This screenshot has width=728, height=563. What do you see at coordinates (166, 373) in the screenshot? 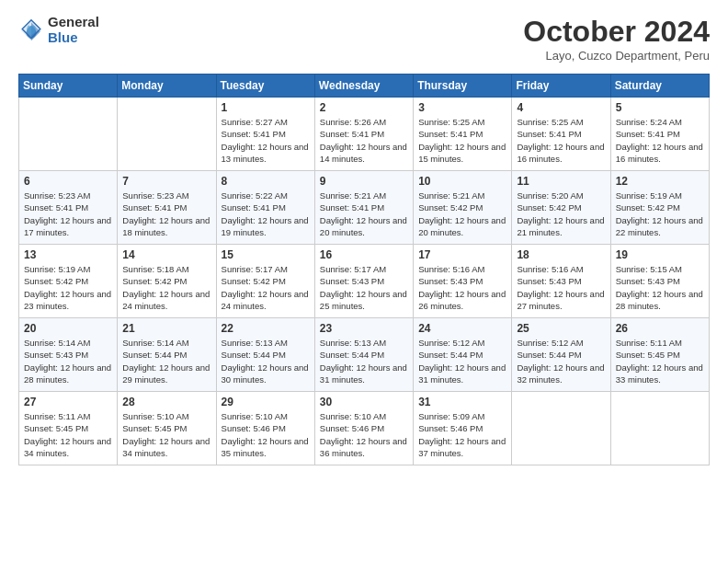
I see `daylight-text: Daylight: 12 hours and 29 minutes.` at bounding box center [166, 373].